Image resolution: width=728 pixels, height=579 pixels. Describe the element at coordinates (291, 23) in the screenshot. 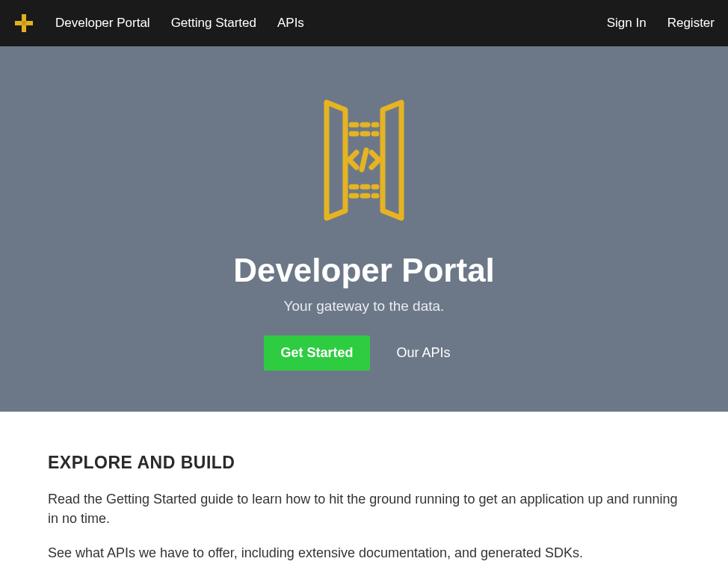

I see `nav-link-apis: APIs` at that location.